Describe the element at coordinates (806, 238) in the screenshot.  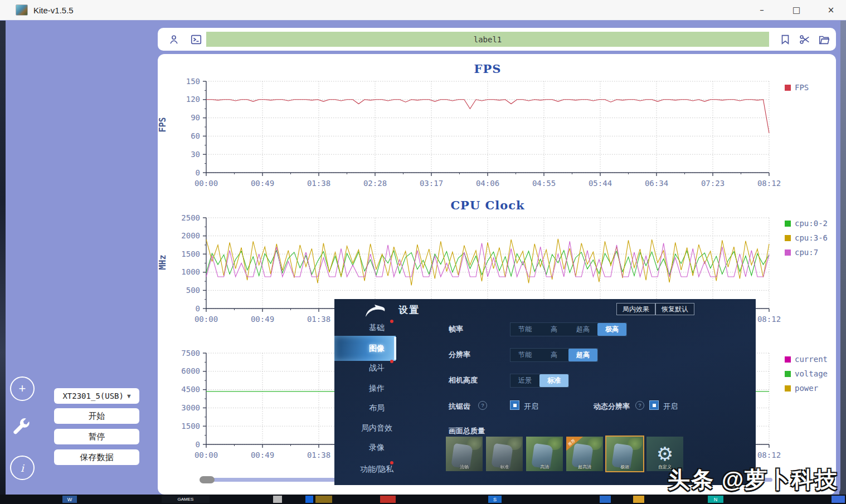
I see `cpu-legend: cpu:0-2cpu:3-6cpu:7` at that location.